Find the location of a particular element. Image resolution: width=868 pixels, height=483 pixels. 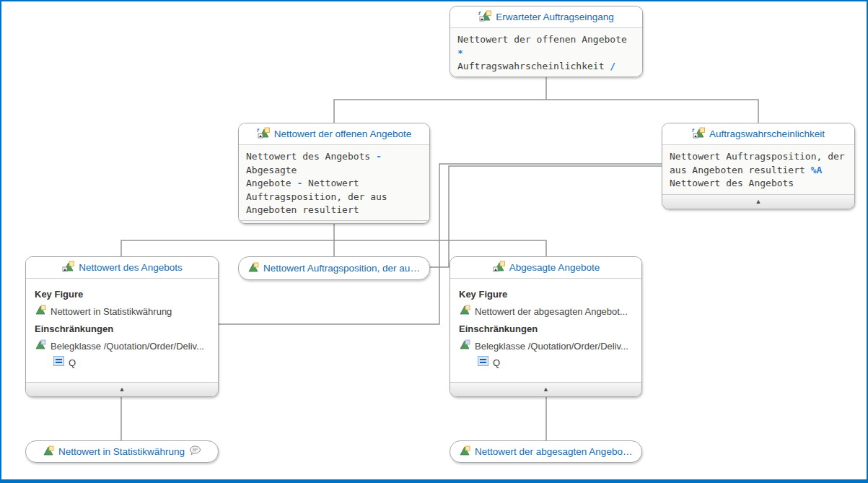

node-body: Nettowert des Angebots - Abgesagte Angeb… is located at coordinates (334, 183).